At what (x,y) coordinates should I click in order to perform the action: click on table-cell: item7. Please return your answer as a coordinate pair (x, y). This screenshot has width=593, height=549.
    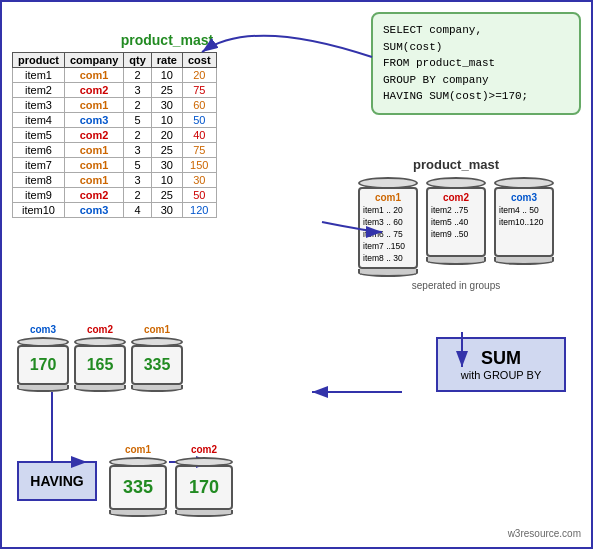
    Looking at the image, I should click on (39, 166).